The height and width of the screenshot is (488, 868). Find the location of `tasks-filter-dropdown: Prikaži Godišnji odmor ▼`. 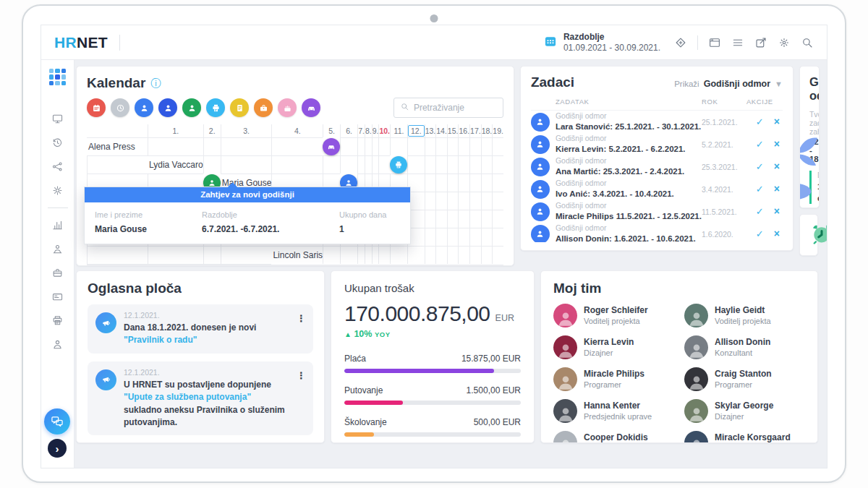

tasks-filter-dropdown: Prikaži Godišnji odmor ▼ is located at coordinates (728, 84).